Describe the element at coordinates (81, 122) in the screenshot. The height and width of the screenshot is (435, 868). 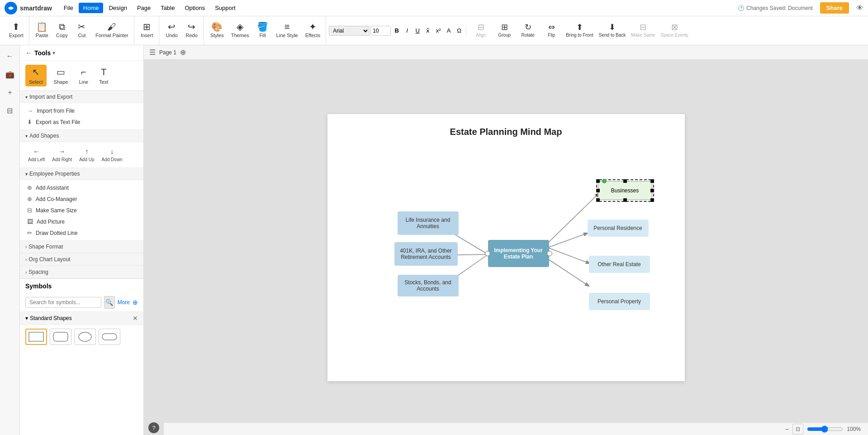
I see `export-as-text-item: ⬇ Export as Text File` at that location.